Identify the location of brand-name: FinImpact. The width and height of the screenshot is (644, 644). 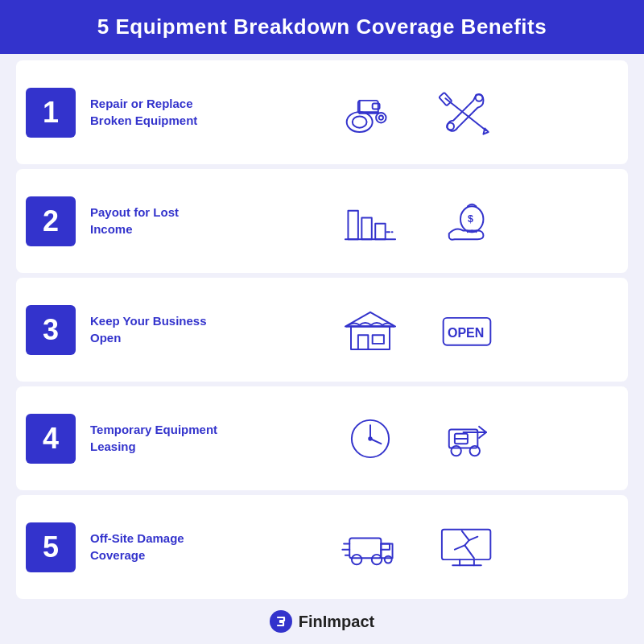
(336, 621).